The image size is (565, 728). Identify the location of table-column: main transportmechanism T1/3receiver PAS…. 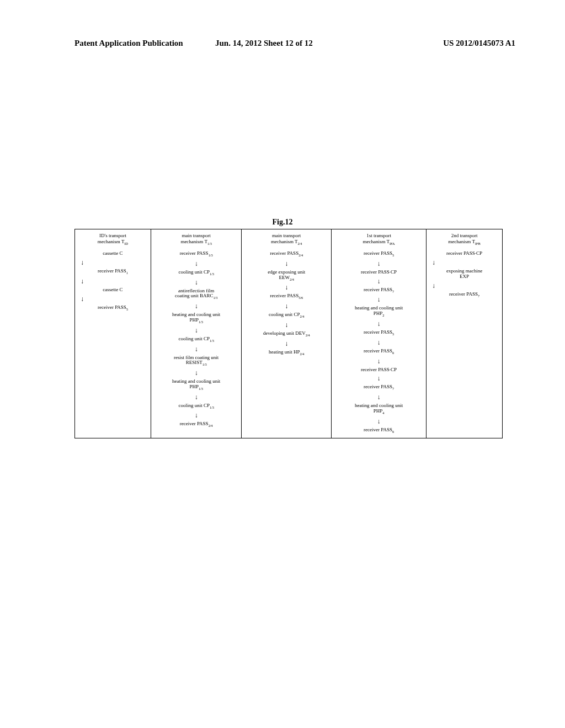
(196, 334).